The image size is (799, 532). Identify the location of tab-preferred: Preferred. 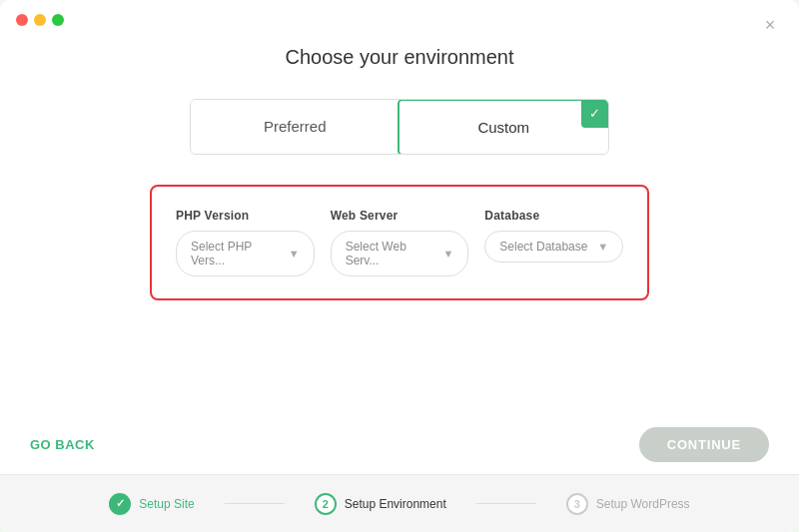
(296, 127).